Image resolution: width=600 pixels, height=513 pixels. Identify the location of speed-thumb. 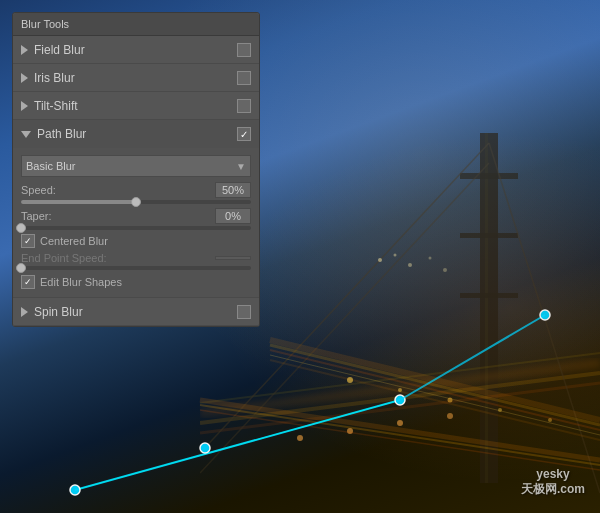
(136, 202).